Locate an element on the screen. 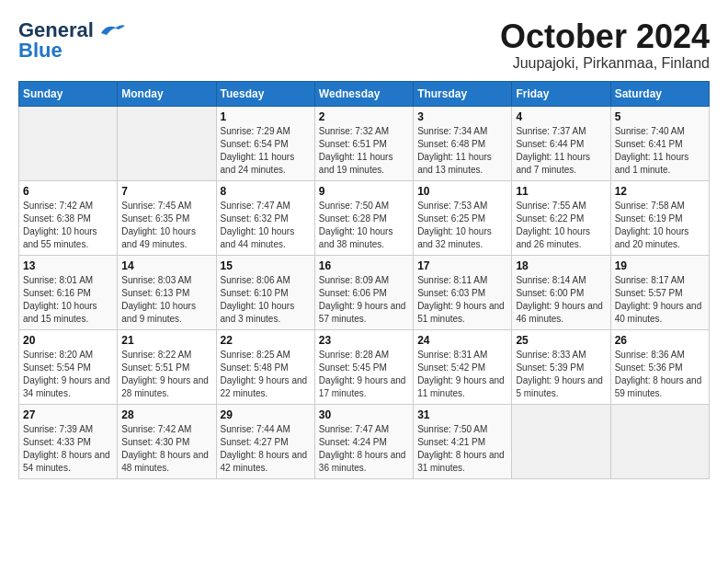 The width and height of the screenshot is (728, 563). day-number: 24 is located at coordinates (462, 340).